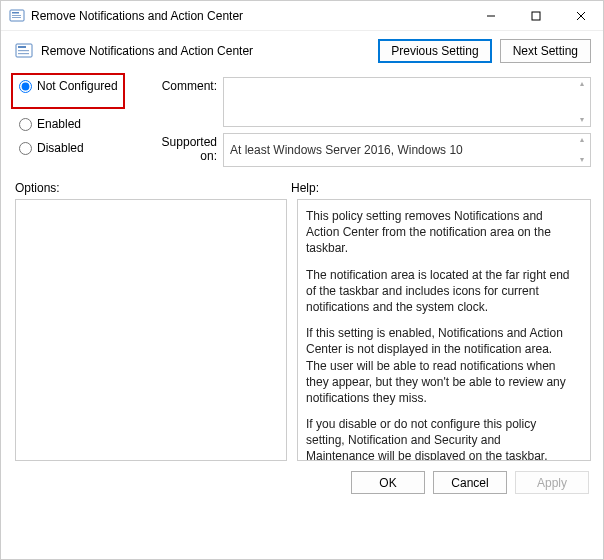 This screenshot has height=560, width=604. What do you see at coordinates (580, 16) in the screenshot?
I see `close-button` at bounding box center [580, 16].